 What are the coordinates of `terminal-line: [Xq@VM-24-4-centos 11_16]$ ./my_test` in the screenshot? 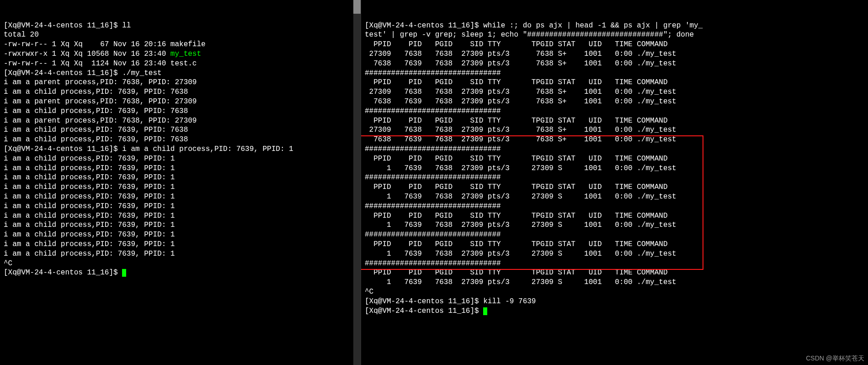 It's located at (180, 73).